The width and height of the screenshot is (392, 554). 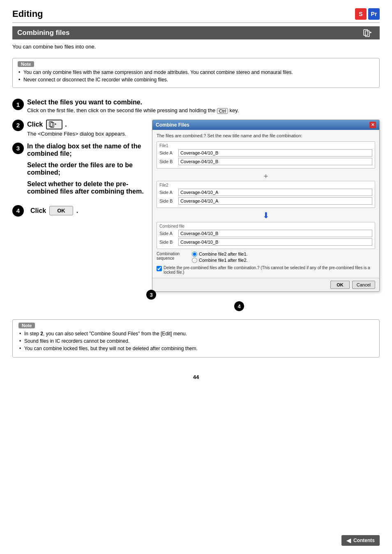 What do you see at coordinates (44, 33) in the screenshot?
I see `section-title: Combining files` at bounding box center [44, 33].